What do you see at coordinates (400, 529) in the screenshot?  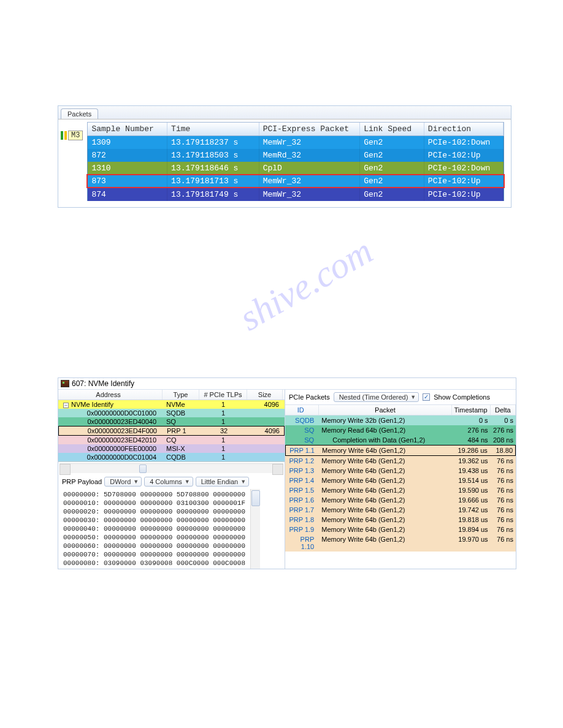 I see `table-row: PRP 1.9Memory Write 64b (Gen1,2)19.894 u…` at bounding box center [400, 529].